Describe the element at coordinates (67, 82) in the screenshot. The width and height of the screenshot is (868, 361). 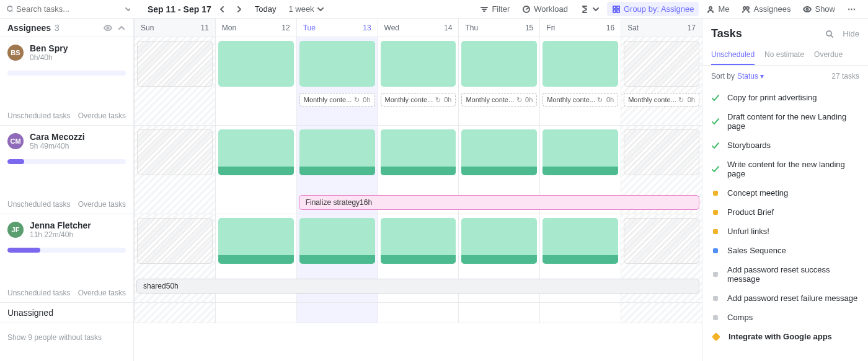
I see `assignee-card: BS Ben Spry 0h/40h Unscheduled tasks Ove…` at that location.